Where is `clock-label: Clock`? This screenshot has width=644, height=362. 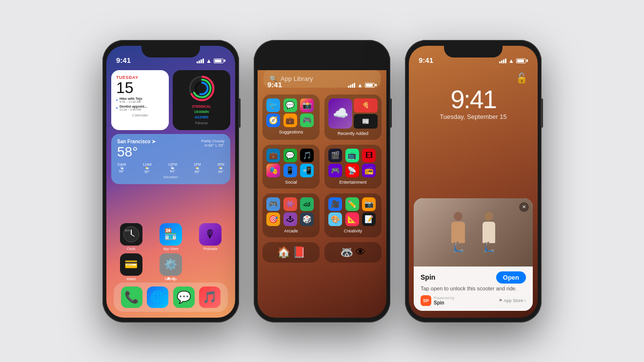
clock-label: Clock is located at coordinates (131, 248).